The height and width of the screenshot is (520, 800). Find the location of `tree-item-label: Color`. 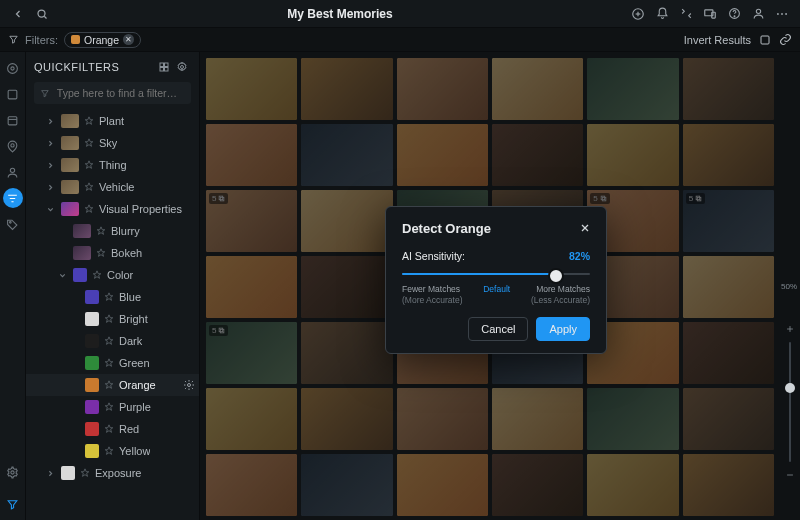

tree-item-label: Color is located at coordinates (120, 275).